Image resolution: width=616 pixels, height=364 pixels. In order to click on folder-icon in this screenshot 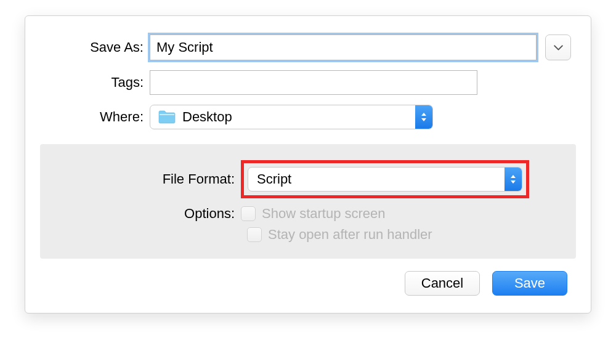, I will do `click(167, 117)`.